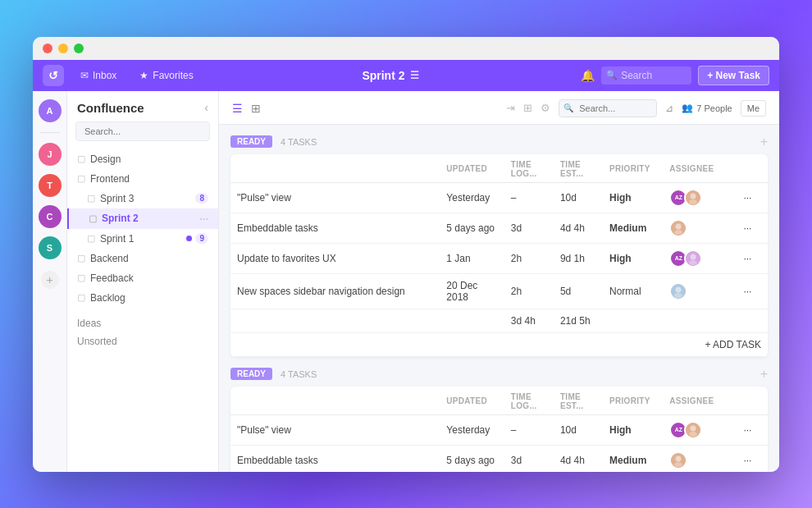  Describe the element at coordinates (50, 217) in the screenshot. I see `user-avatar-c: C` at that location.